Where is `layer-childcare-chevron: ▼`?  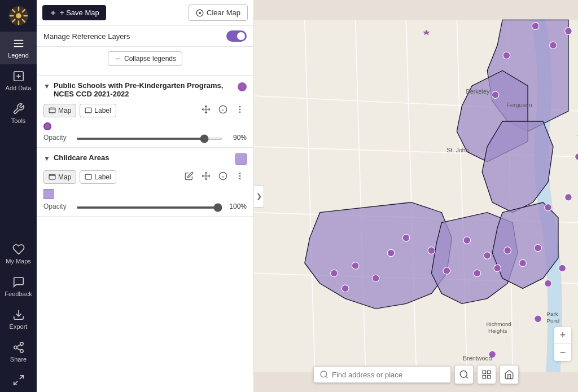
layer-childcare-chevron: ▼ is located at coordinates (47, 158).